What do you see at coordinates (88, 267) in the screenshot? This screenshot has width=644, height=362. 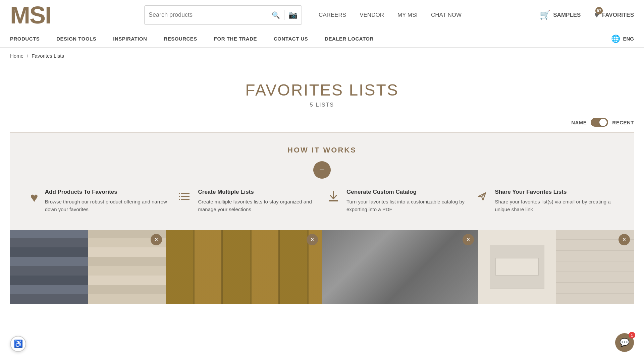 I see `favorite-card-1: ×` at bounding box center [88, 267].